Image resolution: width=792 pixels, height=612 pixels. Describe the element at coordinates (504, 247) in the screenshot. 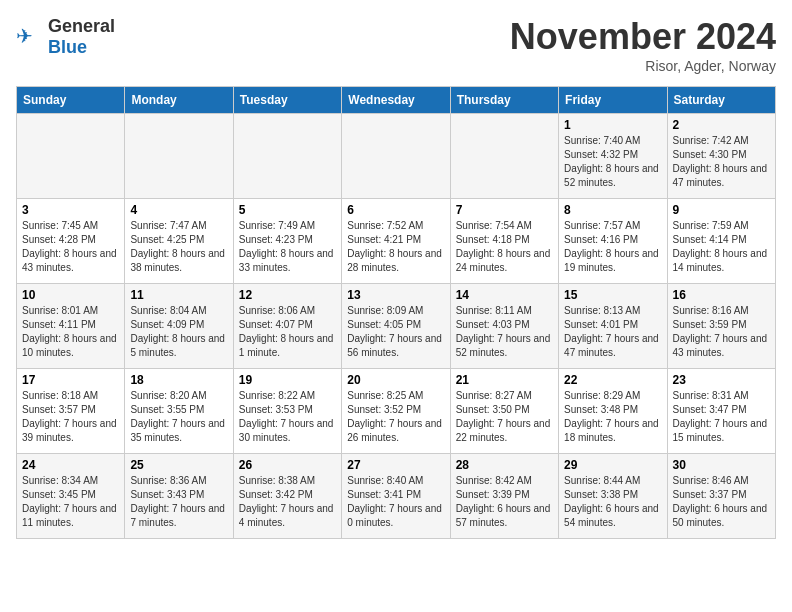

I see `day-info: Sunrise: 7:54 AM Sunset: 4:18 PM Dayligh…` at that location.